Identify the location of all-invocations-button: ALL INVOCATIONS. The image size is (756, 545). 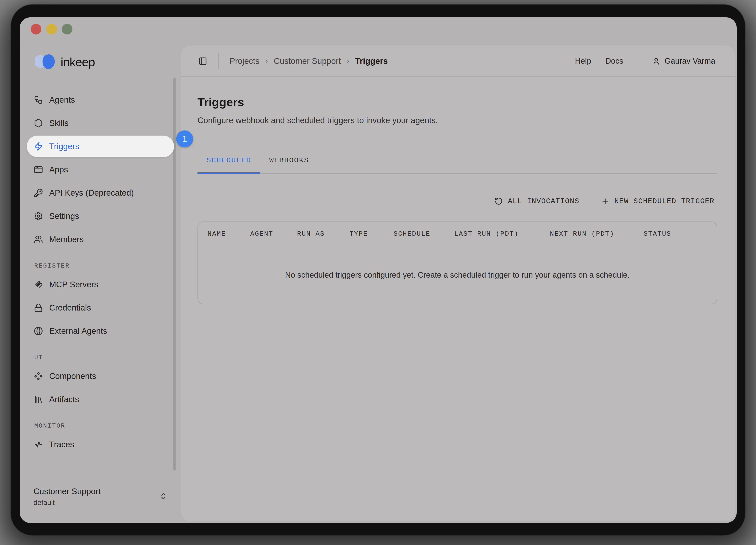
(537, 201).